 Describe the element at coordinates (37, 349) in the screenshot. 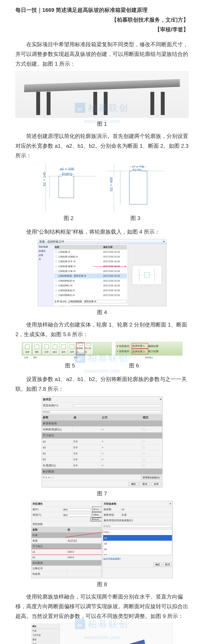

I see `rb-prop: 属性` at that location.